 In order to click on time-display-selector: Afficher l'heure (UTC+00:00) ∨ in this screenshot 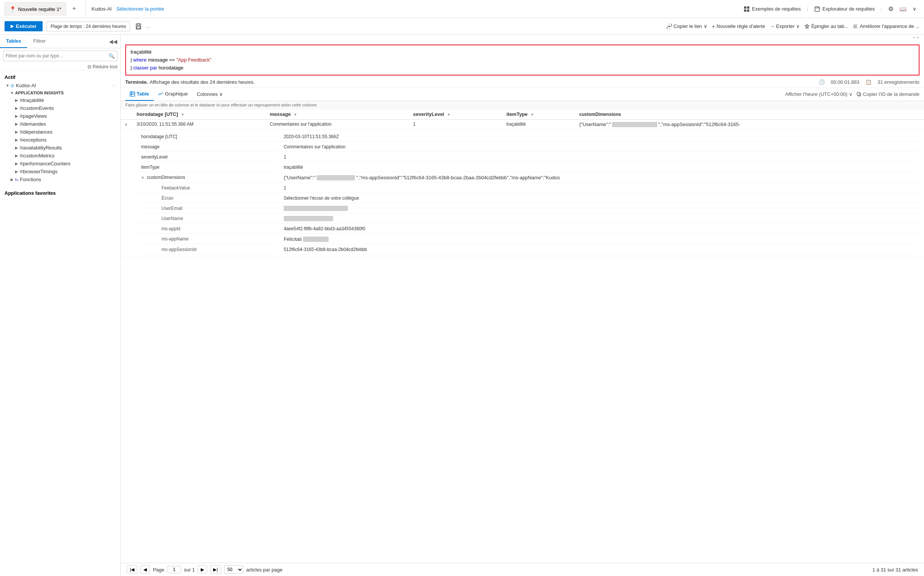, I will do `click(819, 94)`.